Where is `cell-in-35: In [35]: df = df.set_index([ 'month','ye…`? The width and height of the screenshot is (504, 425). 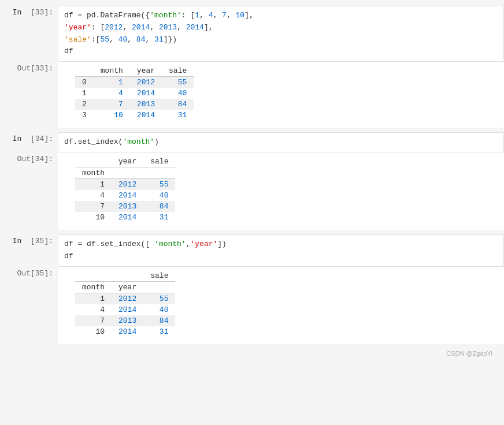 cell-in-35: In [35]: df = df.set_index([ 'month','ye… is located at coordinates (252, 251).